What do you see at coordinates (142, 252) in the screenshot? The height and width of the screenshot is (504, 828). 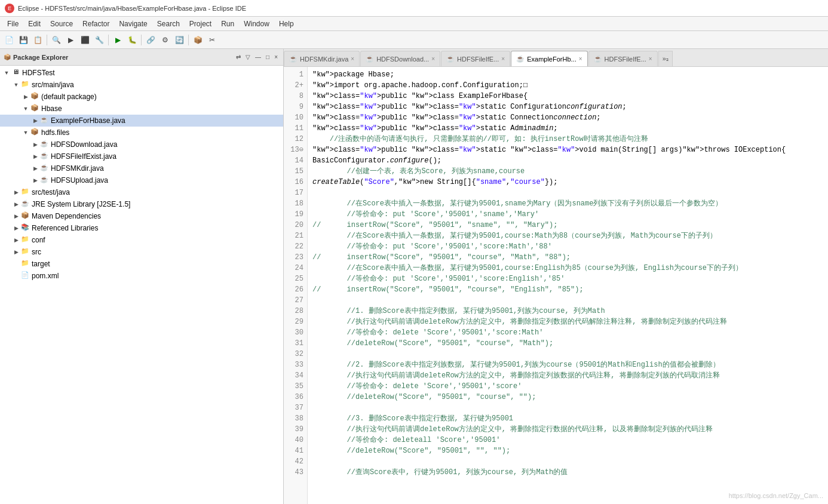 I see `tree-item-src: ▶📁src` at bounding box center [142, 252].